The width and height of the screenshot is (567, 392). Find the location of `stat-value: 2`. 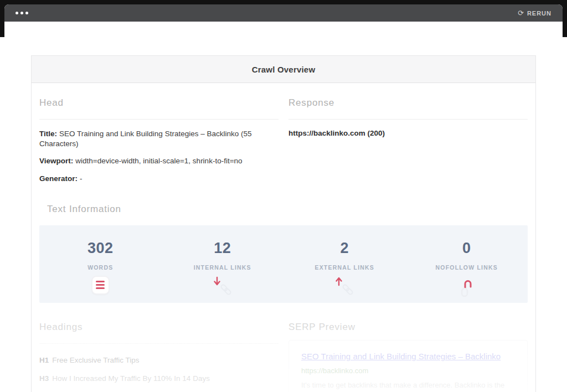

stat-value: 2 is located at coordinates (344, 248).